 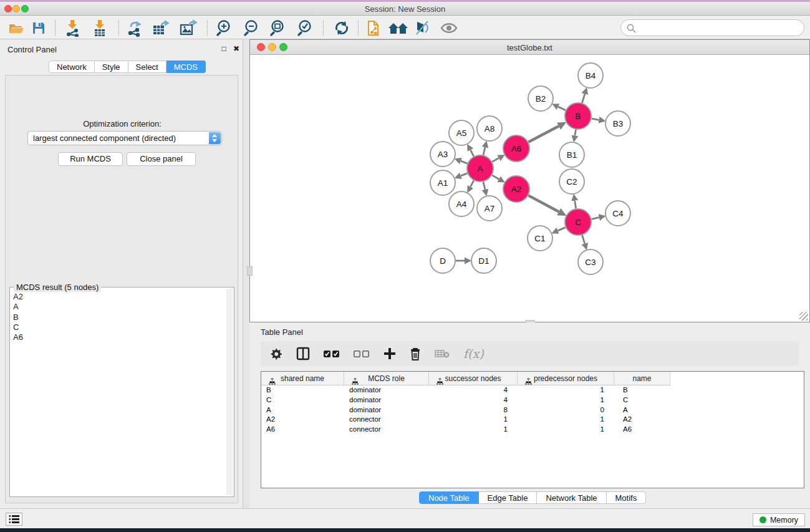 I want to click on graph-edge-A6-B, so click(x=544, y=133).